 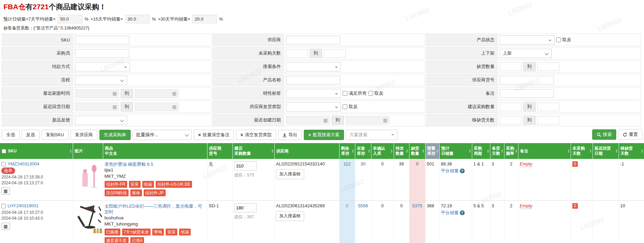 What do you see at coordinates (511, 107) in the screenshot?
I see `suggest-qty-min-input` at bounding box center [511, 107].